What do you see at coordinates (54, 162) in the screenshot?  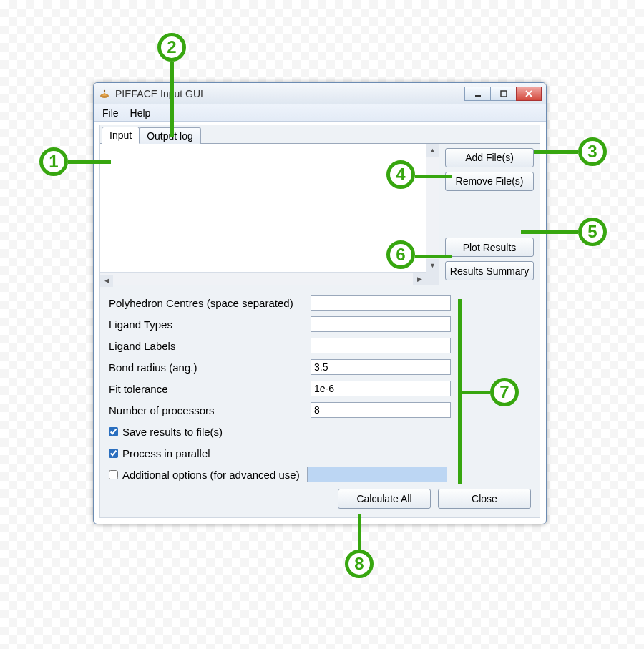 I see `callout-1: 1` at bounding box center [54, 162].